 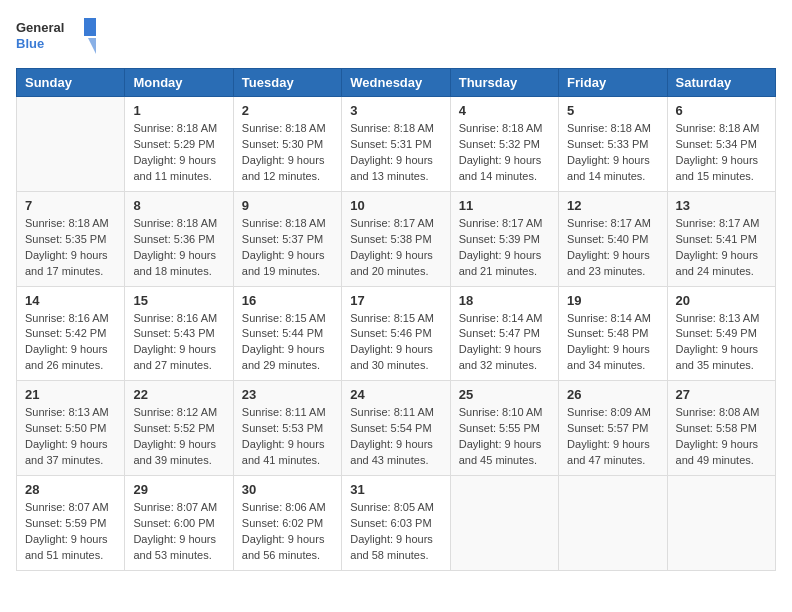 What do you see at coordinates (612, 206) in the screenshot?
I see `day-number: 12` at bounding box center [612, 206].